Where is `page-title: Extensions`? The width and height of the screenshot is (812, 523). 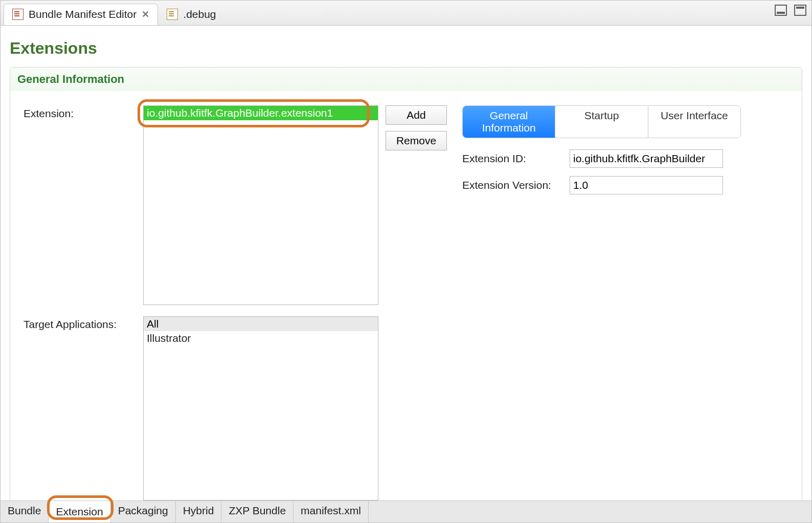
page-title: Extensions is located at coordinates (406, 48).